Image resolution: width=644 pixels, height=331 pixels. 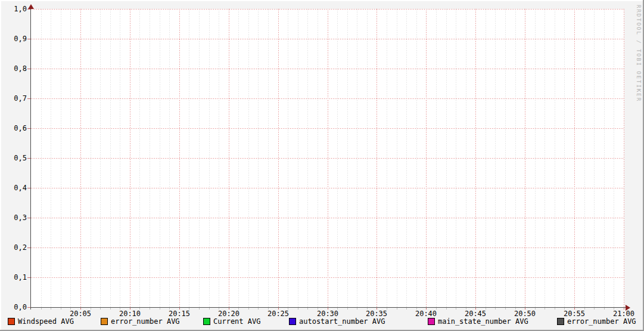 What do you see at coordinates (130, 314) in the screenshot?
I see `x-axis-tick-label: 20:10` at bounding box center [130, 314].